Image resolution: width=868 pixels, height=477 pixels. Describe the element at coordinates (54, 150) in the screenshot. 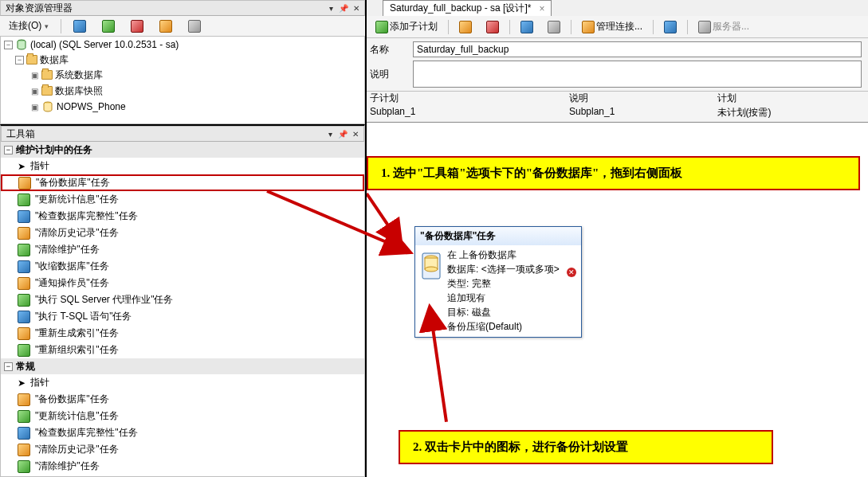

I see `category-label: 维护计划中的任务` at that location.